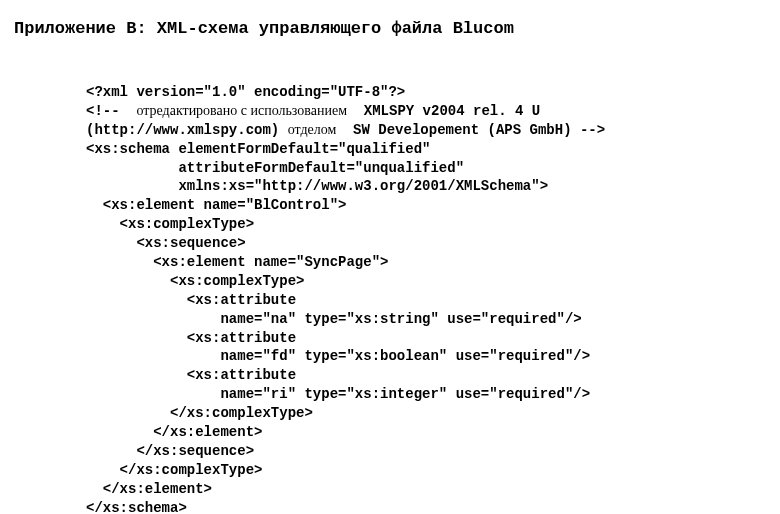 This screenshot has width=780, height=514. What do you see at coordinates (258, 149) in the screenshot?
I see `code-line: <xs:schema elementFormDefault="qualified…` at bounding box center [258, 149].